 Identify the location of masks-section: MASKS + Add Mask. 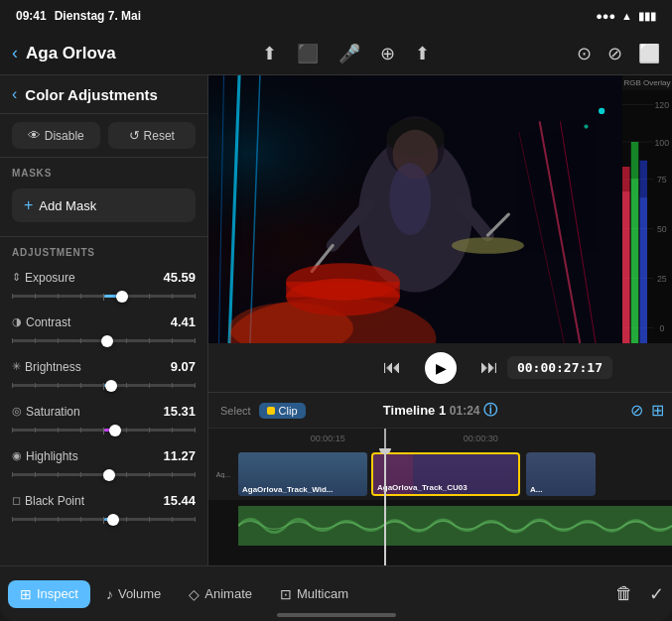
(103, 197).